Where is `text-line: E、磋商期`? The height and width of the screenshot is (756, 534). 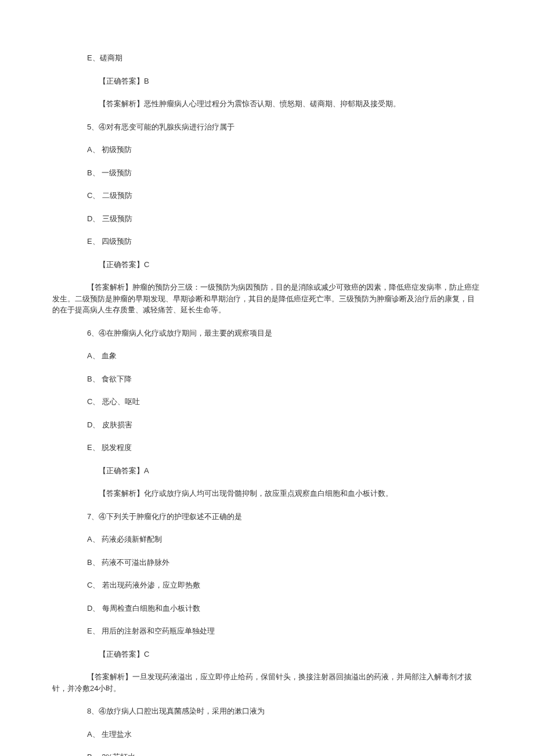 text-line: E、磋商期 is located at coordinates (267, 58).